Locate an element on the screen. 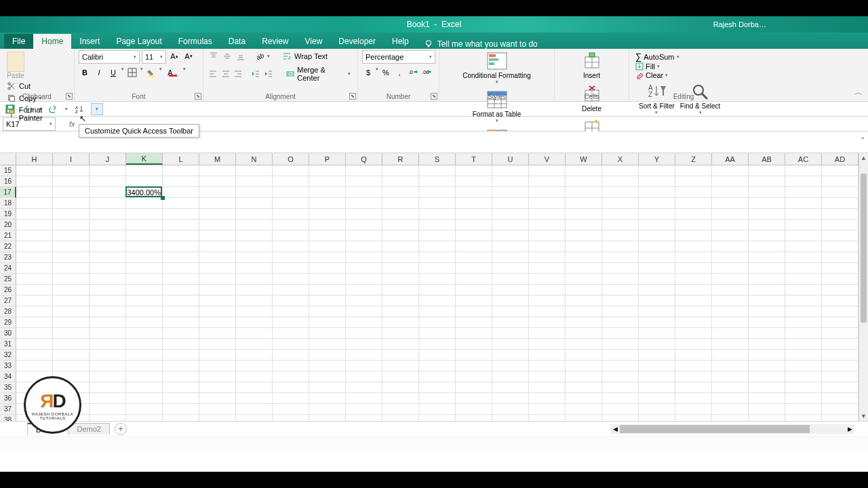 This screenshot has height=488, width=868. cell-N28 is located at coordinates (254, 312).